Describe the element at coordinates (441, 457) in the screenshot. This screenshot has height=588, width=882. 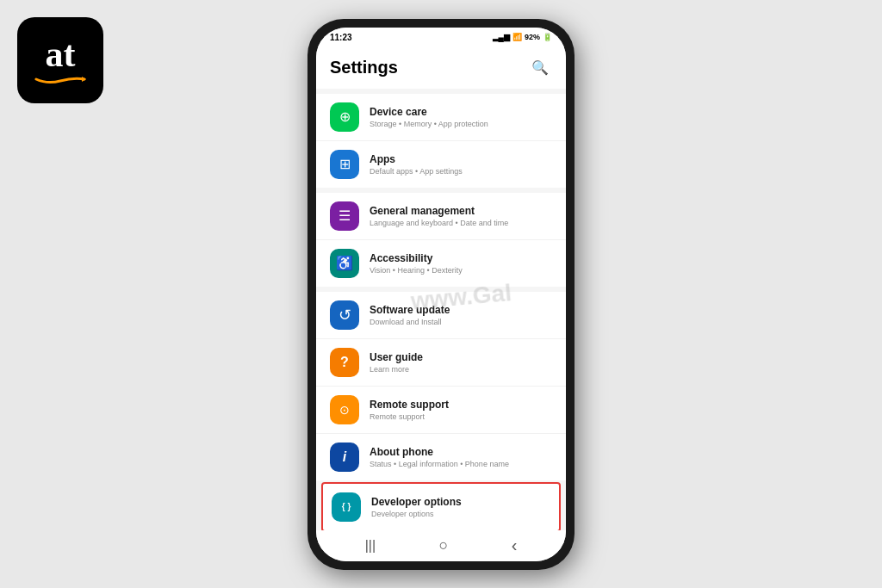
I see `settings-item-about-phone: i About phone Status • Legal information…` at that location.